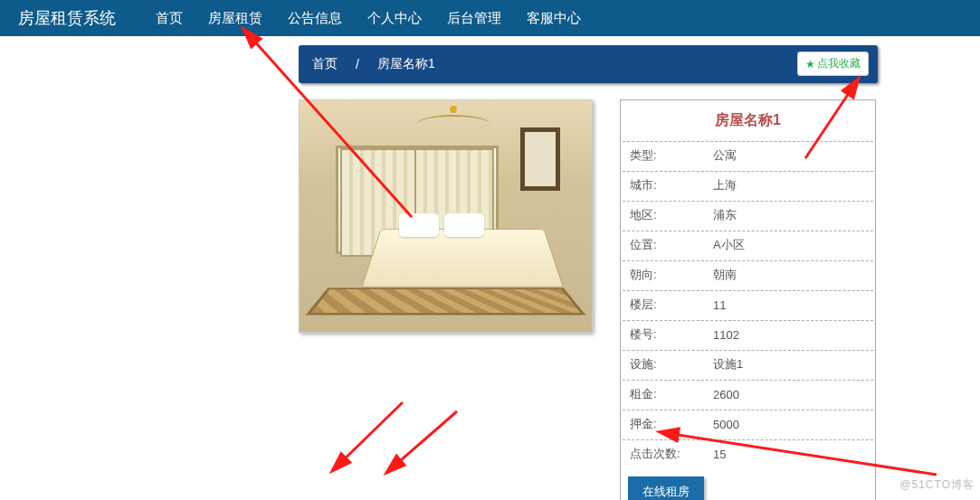  What do you see at coordinates (747, 363) in the screenshot?
I see `table-row: 设施:设施1` at bounding box center [747, 363].